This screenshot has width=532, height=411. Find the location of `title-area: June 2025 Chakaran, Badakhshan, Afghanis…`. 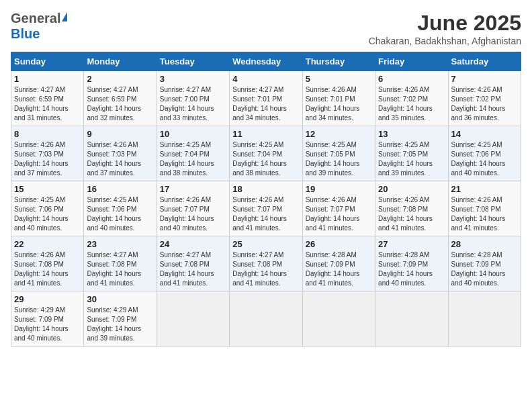

title-area: June 2025 Chakaran, Badakhshan, Afghanis… is located at coordinates (445, 28).